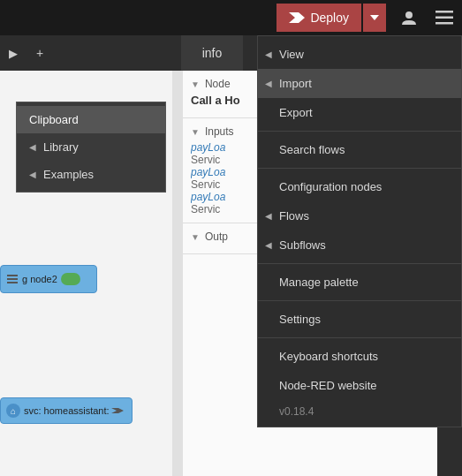  Describe the element at coordinates (93, 53) in the screenshot. I see `tab-bar: ▶ +` at that location.